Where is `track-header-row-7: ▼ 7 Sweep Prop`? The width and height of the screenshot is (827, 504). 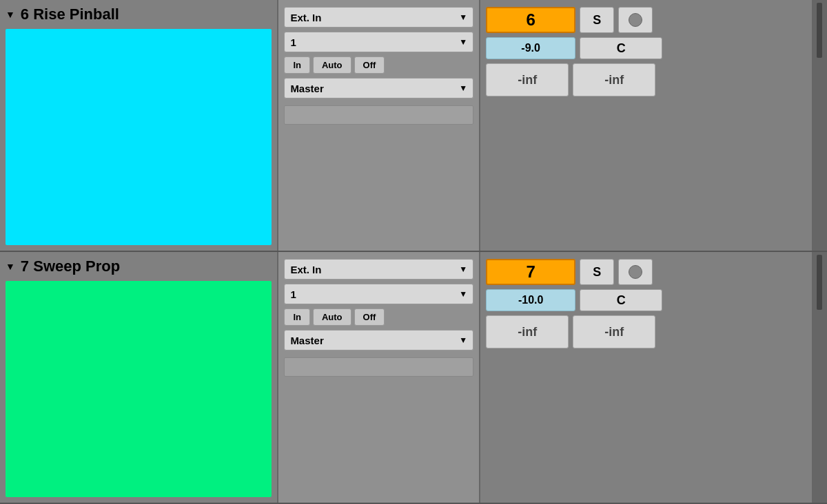
track-header-row-7: ▼ 7 Sweep Prop is located at coordinates (139, 264).